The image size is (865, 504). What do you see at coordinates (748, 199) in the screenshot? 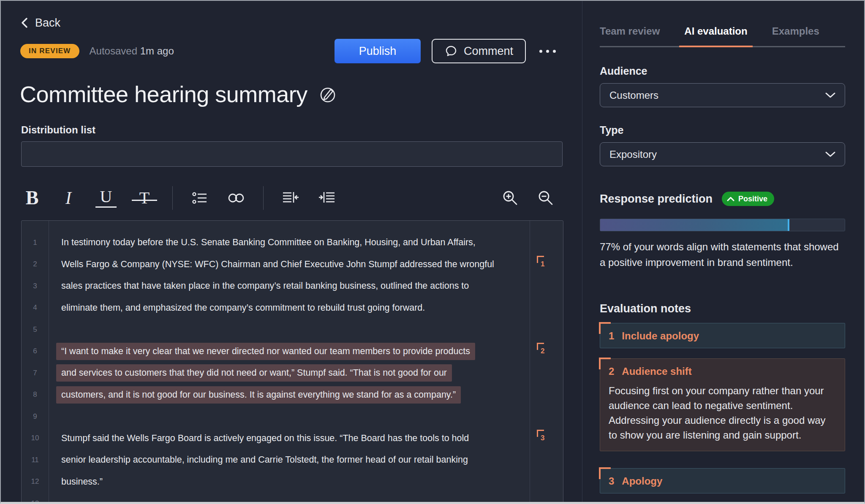
I see `positive-badge: Positive` at bounding box center [748, 199].